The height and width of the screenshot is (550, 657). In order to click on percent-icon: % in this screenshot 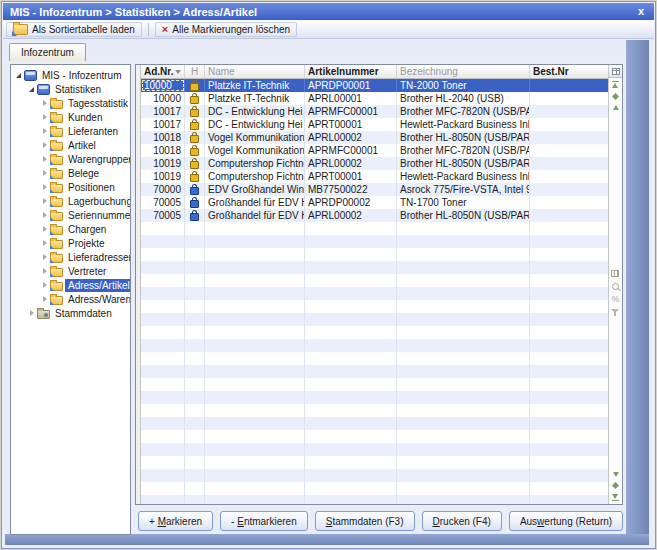, I will do `click(615, 300)`.